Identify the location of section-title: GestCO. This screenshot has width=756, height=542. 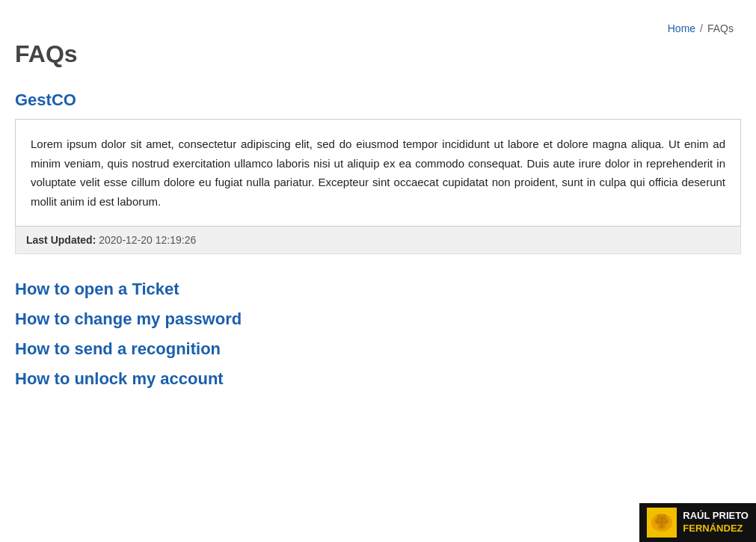
(378, 100).